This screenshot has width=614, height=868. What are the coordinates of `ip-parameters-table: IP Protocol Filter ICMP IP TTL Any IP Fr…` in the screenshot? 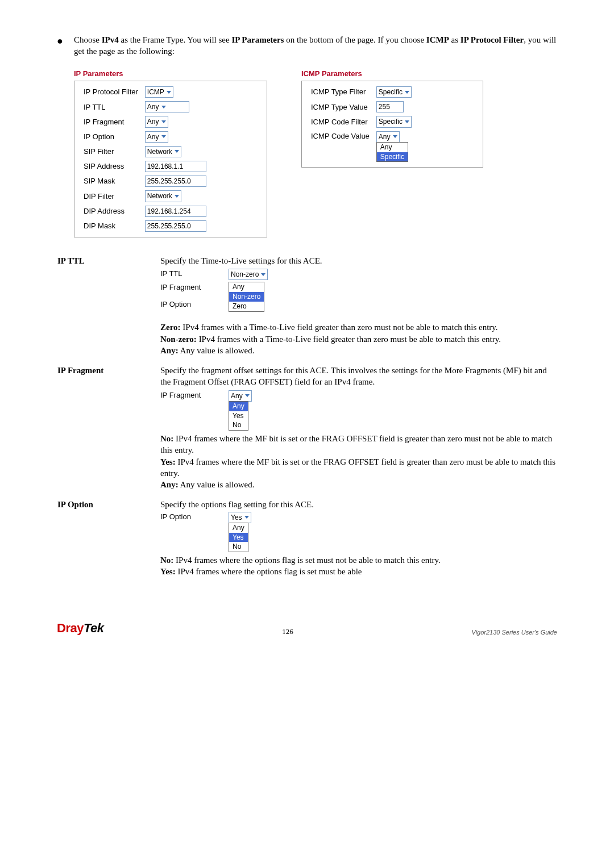 It's located at (145, 159).